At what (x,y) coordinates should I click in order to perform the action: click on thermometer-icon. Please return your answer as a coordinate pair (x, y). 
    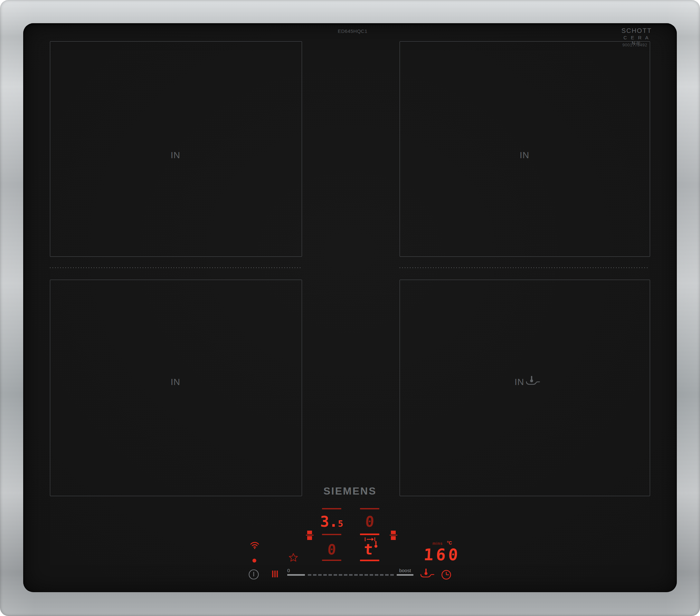
    Looking at the image, I should click on (376, 544).